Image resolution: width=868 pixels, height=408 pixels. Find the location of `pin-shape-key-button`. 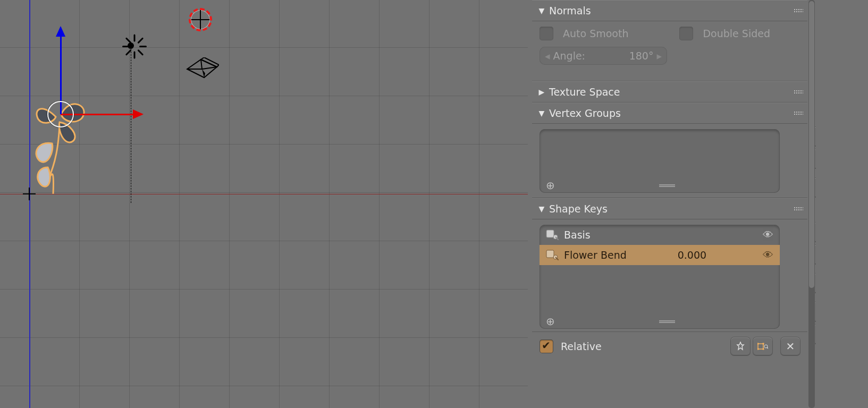

pin-shape-key-button is located at coordinates (740, 346).